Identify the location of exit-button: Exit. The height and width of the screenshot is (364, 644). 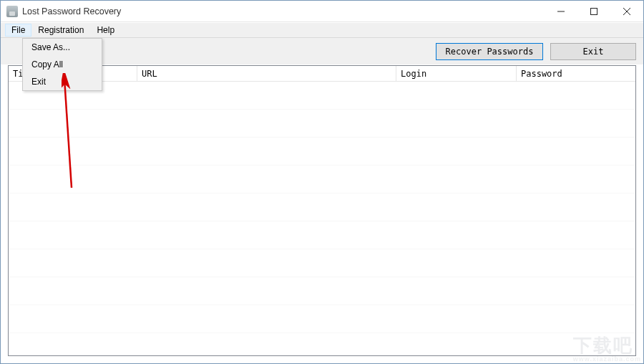
(593, 52).